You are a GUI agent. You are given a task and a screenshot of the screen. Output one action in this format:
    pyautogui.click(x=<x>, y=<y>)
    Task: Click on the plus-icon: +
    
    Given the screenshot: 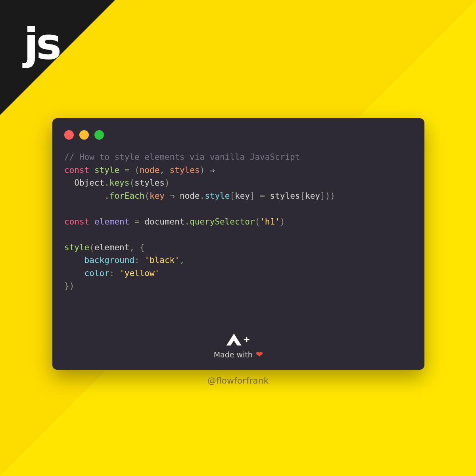 What is the action you would take?
    pyautogui.click(x=247, y=340)
    